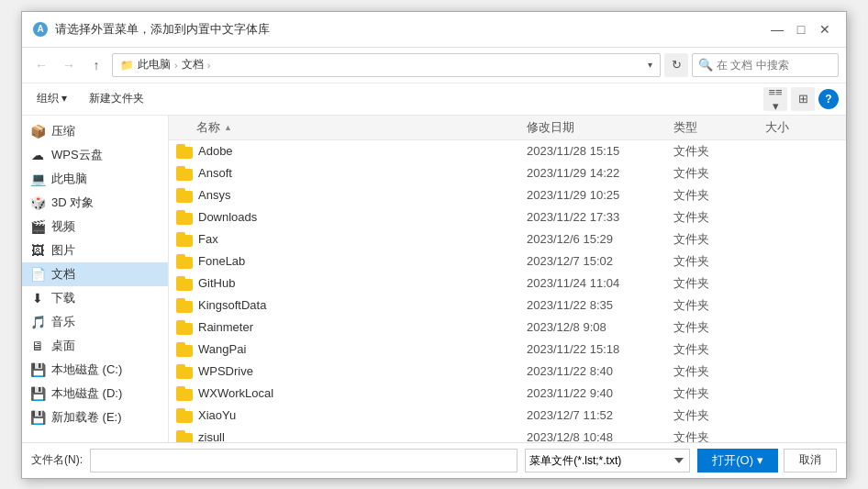 The width and height of the screenshot is (868, 489). Describe the element at coordinates (507, 306) in the screenshot. I see `table-row: KingsoftData 2023/11/22 8:35 文件夹` at that location.